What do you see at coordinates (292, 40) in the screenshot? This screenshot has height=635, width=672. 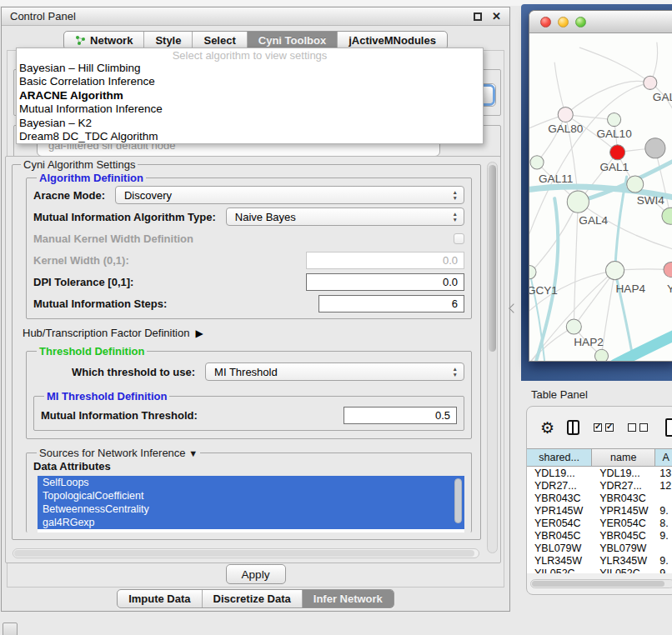 I see `tab-cyni-toolbox: Cyni Toolbox` at bounding box center [292, 40].